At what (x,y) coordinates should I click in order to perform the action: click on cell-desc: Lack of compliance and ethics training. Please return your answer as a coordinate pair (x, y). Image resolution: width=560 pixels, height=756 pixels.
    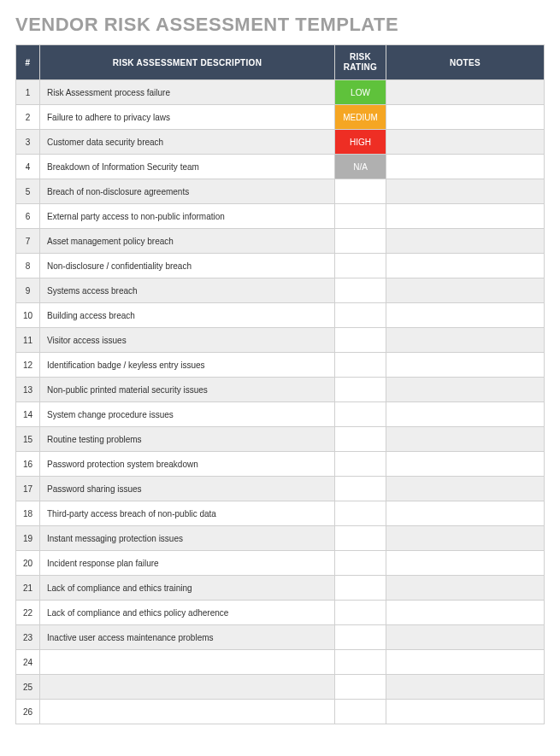
    Looking at the image, I should click on (188, 588).